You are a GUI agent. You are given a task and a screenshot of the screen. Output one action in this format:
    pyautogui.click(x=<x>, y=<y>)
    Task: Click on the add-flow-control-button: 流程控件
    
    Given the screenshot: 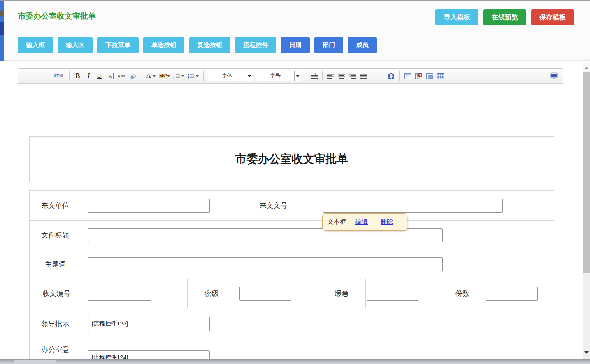 What is the action you would take?
    pyautogui.click(x=256, y=45)
    